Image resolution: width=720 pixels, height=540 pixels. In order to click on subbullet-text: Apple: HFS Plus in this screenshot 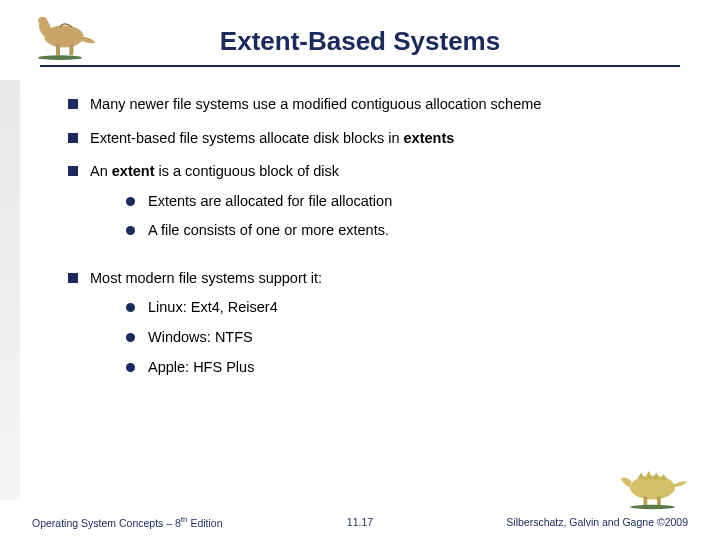, I will do `click(201, 367)`.